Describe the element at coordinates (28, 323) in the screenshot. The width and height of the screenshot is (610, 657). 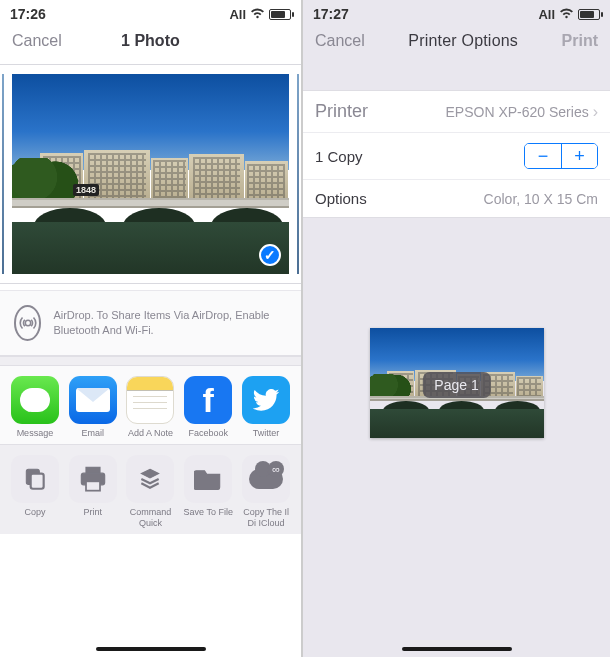
I see `airdrop-icon` at that location.